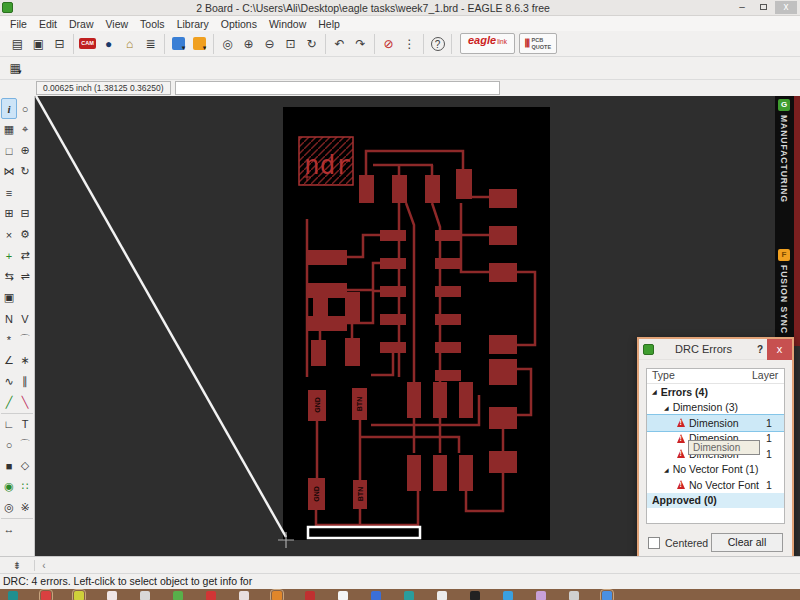 This screenshot has height=600, width=800. What do you see at coordinates (9, 486) in the screenshot?
I see `tool-via: ◉` at bounding box center [9, 486].